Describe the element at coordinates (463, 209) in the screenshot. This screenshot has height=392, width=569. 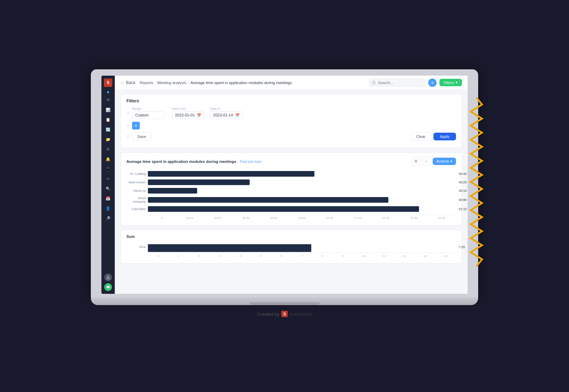
I see `bar-value-4: 01:10` at that location.